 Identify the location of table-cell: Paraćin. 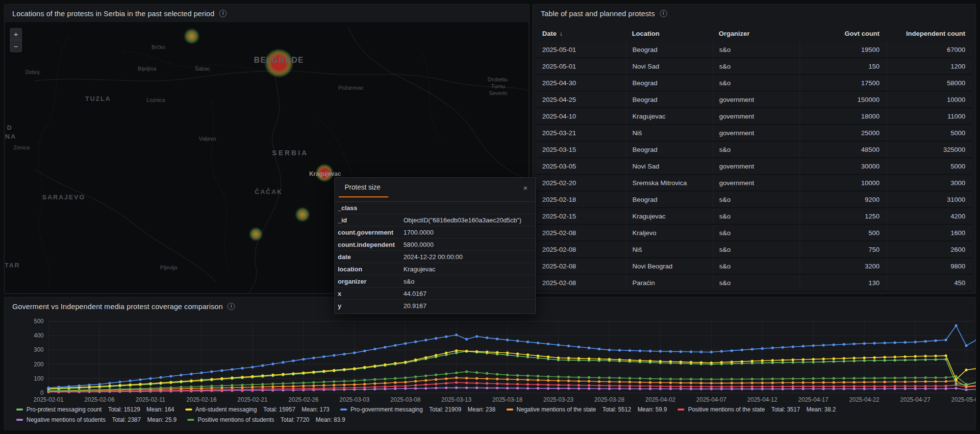
(670, 283).